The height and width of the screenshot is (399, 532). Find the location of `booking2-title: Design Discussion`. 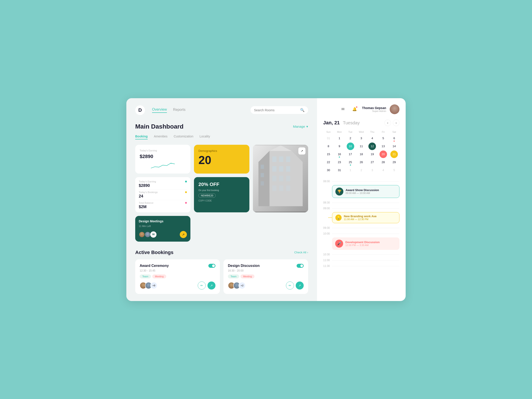

booking2-title: Design Discussion is located at coordinates (244, 266).